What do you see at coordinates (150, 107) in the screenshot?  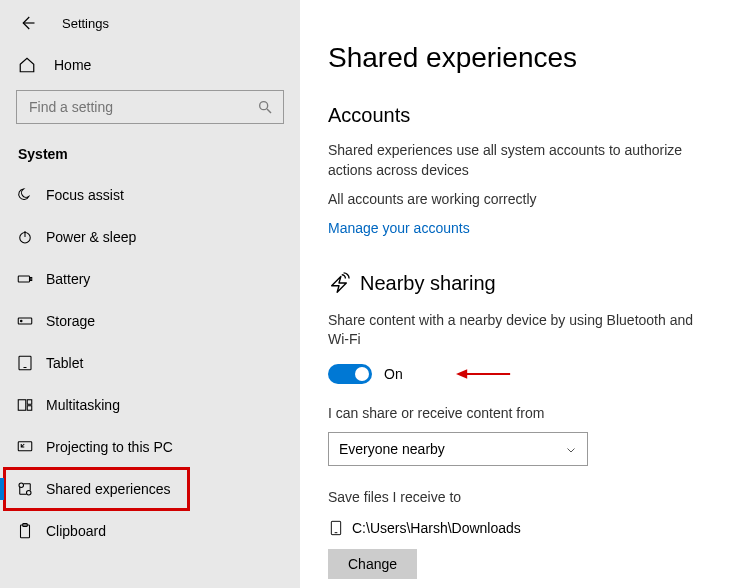 I see `search-box` at bounding box center [150, 107].